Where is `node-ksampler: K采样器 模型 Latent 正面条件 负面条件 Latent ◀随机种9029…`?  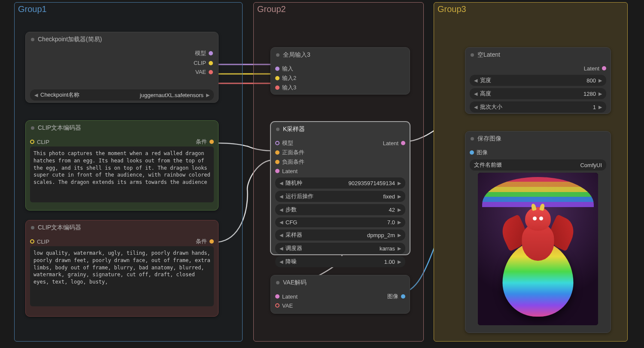
node-ksampler: K采样器 模型 Latent 正面条件 负面条件 Latent ◀随机种9029… is located at coordinates (340, 188).